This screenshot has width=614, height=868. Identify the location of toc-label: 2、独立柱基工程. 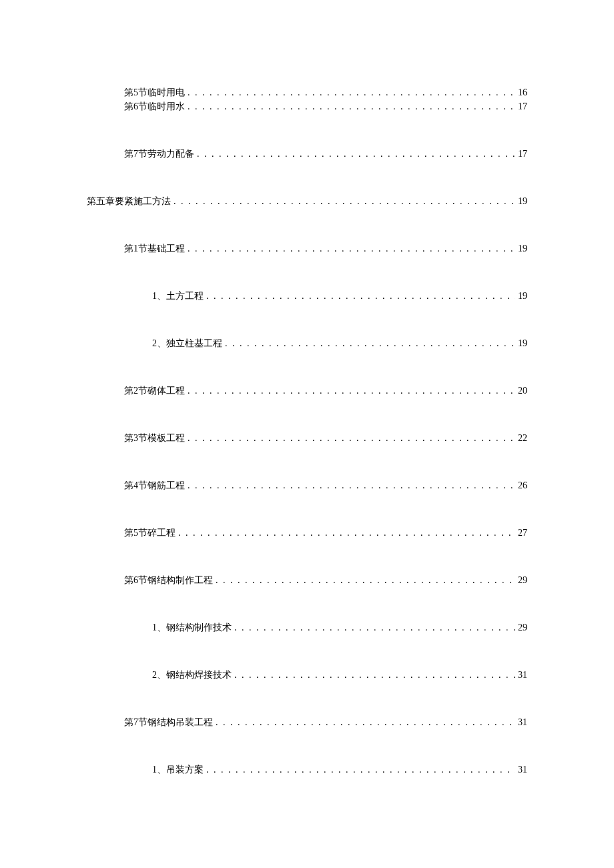
(187, 343).